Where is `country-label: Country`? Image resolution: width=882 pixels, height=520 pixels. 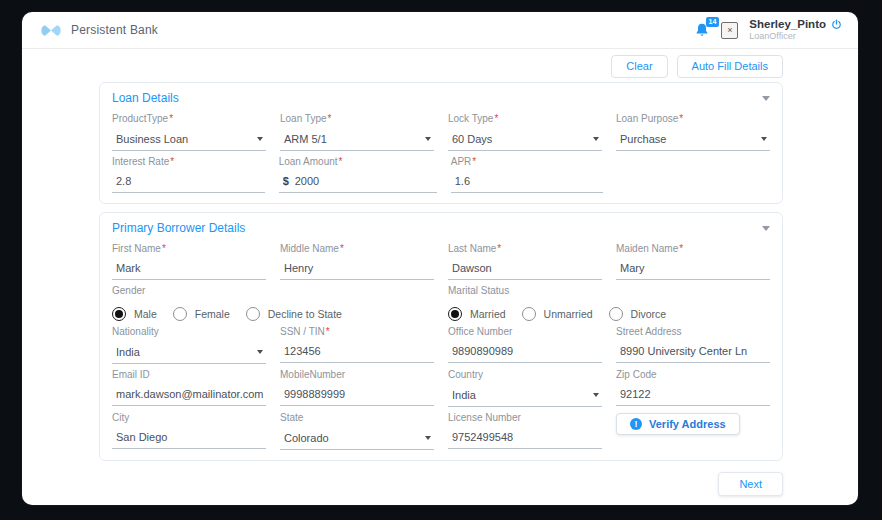 country-label: Country is located at coordinates (466, 374).